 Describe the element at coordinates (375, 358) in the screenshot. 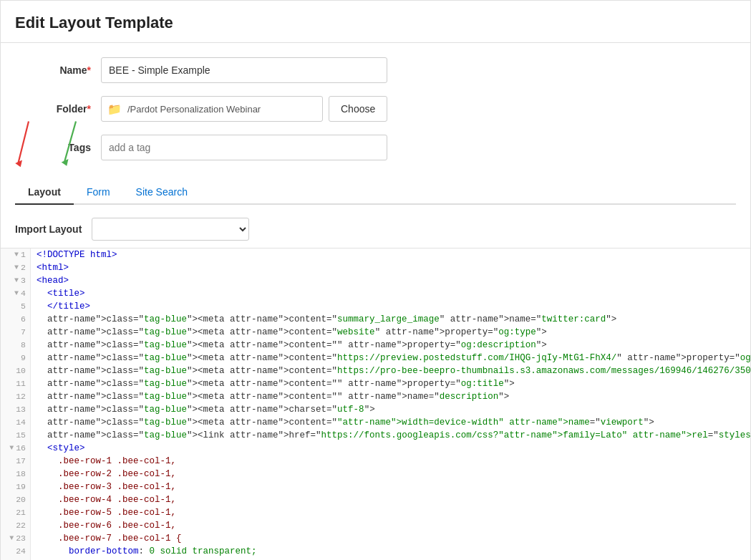

I see `code-line: 9 attr-name">class="tag-blue"><meta attr…` at that location.